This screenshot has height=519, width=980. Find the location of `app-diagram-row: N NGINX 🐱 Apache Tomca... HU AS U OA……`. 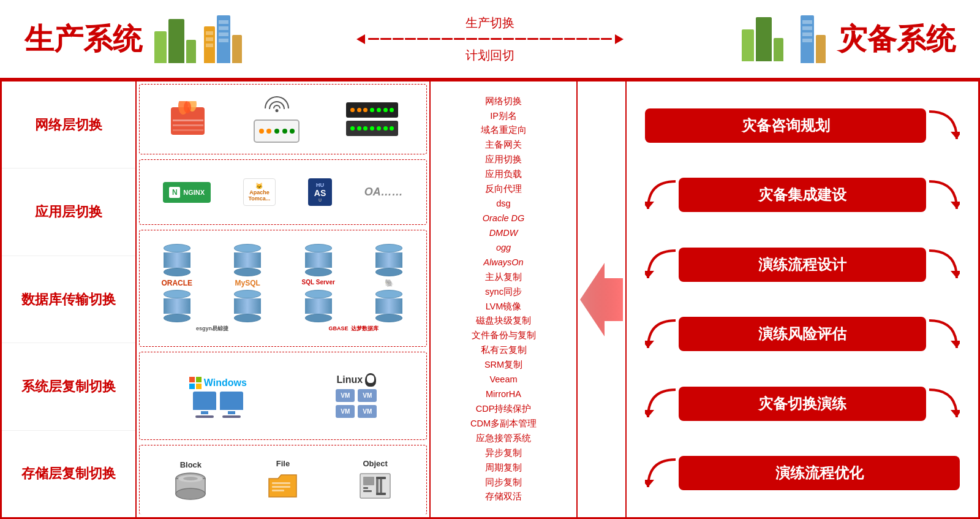

app-diagram-row: N NGINX 🐱 Apache Tomca... HU AS U OA…… is located at coordinates (283, 192).